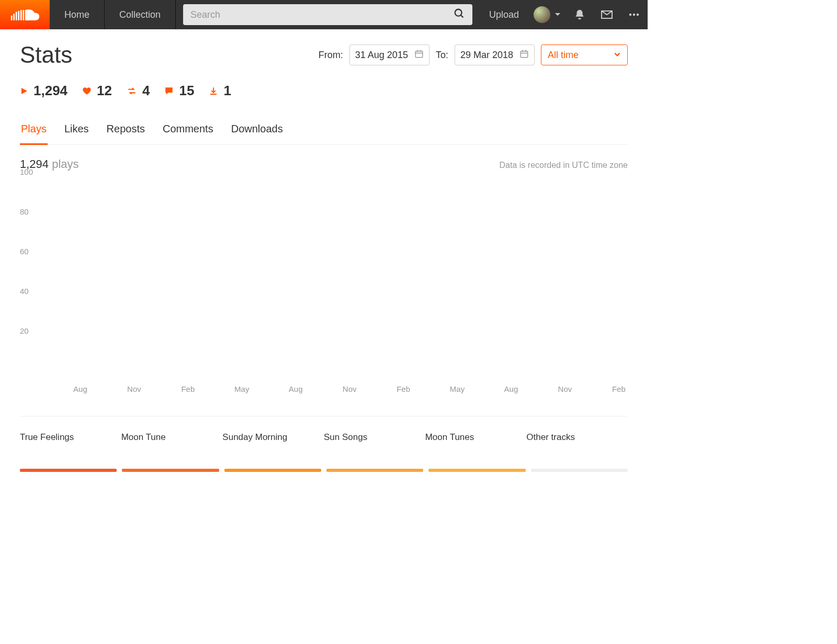  I want to click on stat-strip: 1,294 12 4 15 1, so click(324, 91).